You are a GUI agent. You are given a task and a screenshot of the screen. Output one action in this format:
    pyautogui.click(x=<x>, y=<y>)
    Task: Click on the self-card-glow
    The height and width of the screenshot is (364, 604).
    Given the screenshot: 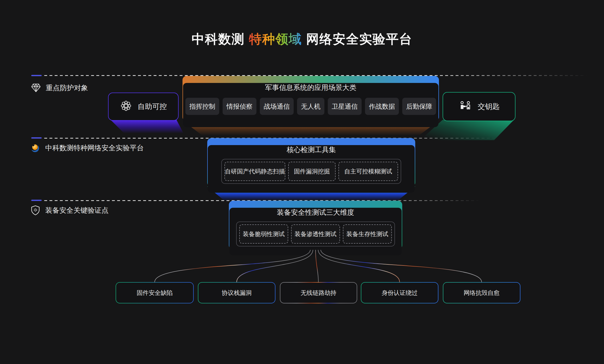 What is the action you would take?
    pyautogui.click(x=147, y=127)
    